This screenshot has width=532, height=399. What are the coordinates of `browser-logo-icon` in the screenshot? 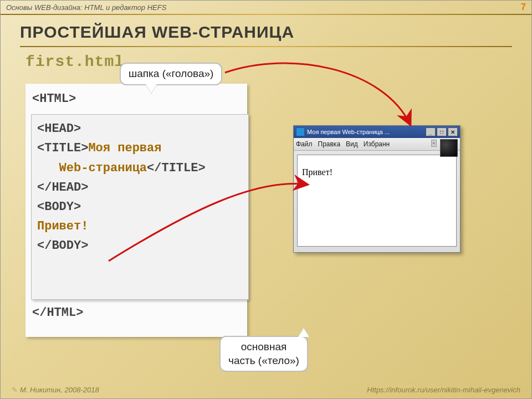 It's located at (449, 148).